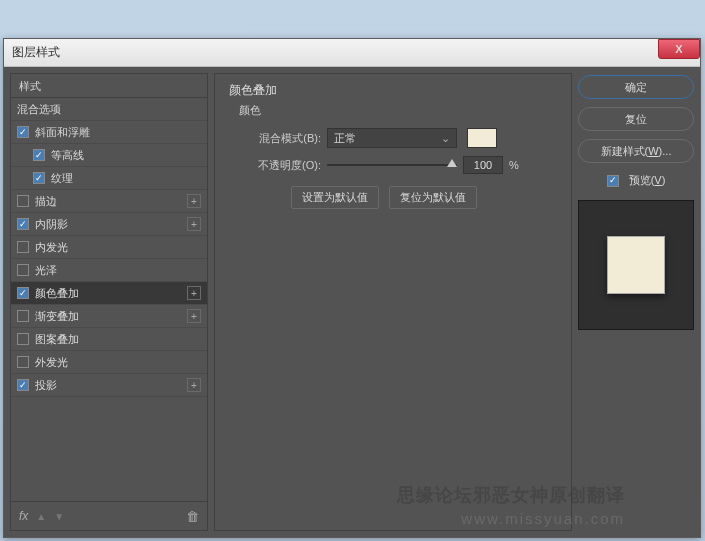 This screenshot has height=541, width=705. Describe the element at coordinates (636, 119) in the screenshot. I see `cancel-button: 复位` at that location.